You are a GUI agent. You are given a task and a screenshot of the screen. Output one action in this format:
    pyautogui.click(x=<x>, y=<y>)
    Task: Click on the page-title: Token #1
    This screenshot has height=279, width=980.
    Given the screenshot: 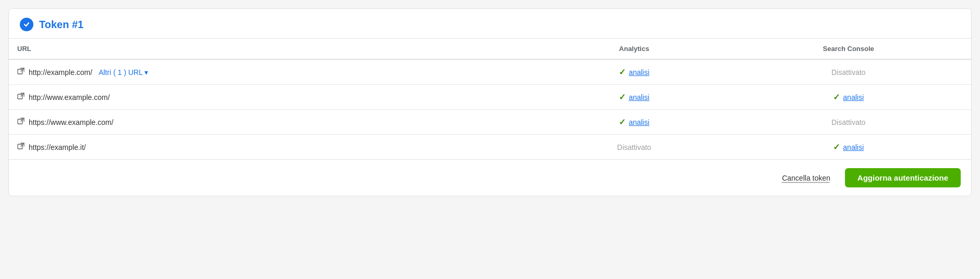 What is the action you would take?
    pyautogui.click(x=62, y=25)
    